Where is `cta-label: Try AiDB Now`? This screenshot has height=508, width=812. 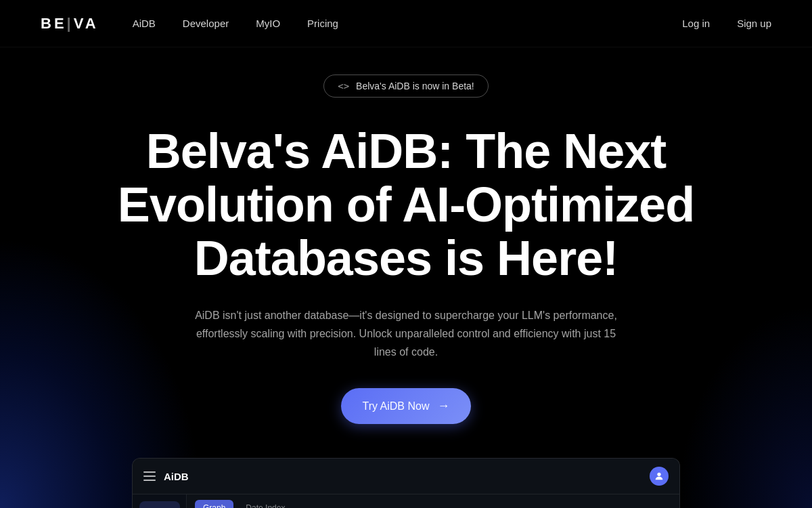
cta-label: Try AiDB Now is located at coordinates (397, 406).